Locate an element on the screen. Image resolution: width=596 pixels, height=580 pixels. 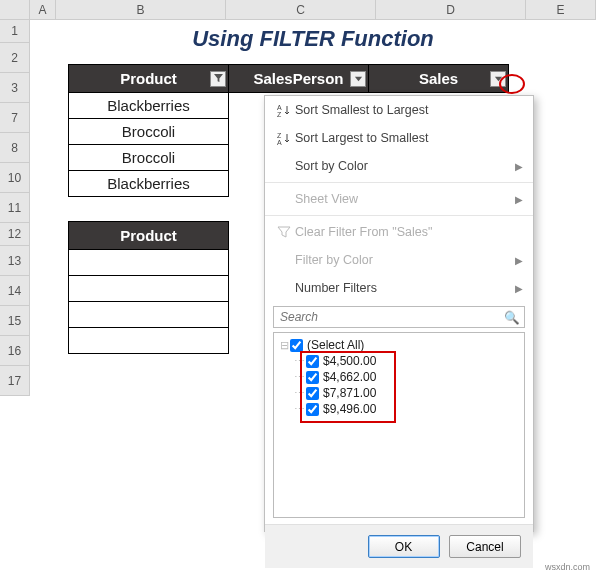
row-1: 1 is located at coordinates (15, 32).